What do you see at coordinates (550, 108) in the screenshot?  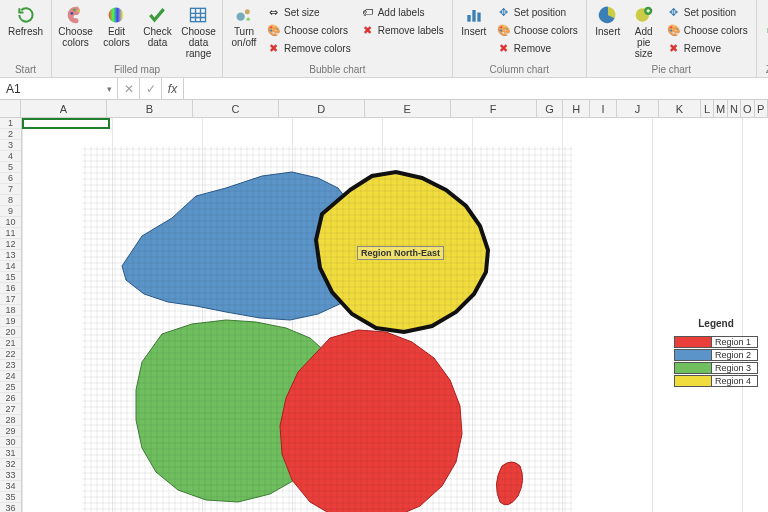 I see `column-header-G: G` at bounding box center [550, 108].